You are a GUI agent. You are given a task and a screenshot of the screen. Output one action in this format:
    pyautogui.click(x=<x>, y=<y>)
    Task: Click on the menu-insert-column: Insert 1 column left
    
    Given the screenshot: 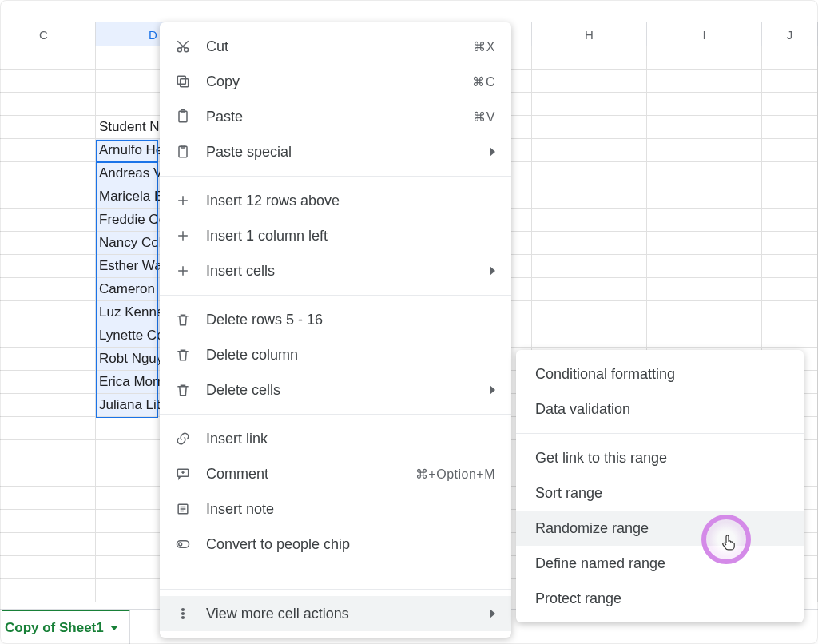 What is the action you would take?
    pyautogui.click(x=336, y=236)
    